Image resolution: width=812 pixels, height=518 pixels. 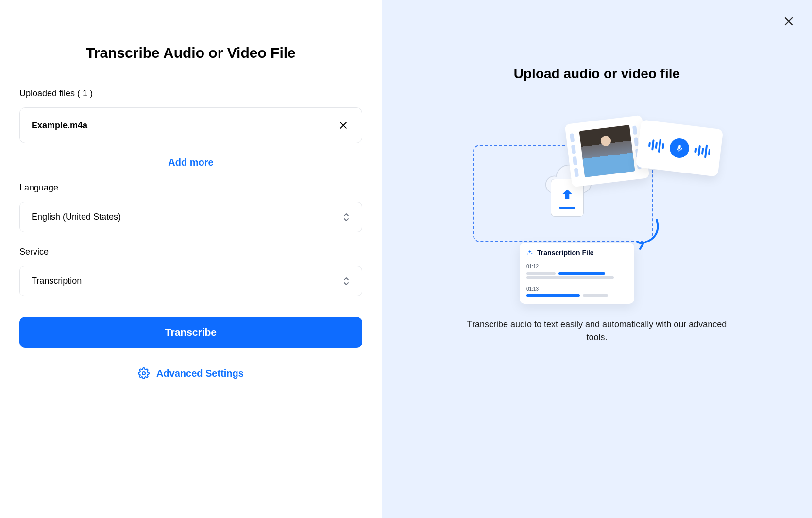 What do you see at coordinates (532, 266) in the screenshot?
I see `timestamp-1: 01:12` at bounding box center [532, 266].